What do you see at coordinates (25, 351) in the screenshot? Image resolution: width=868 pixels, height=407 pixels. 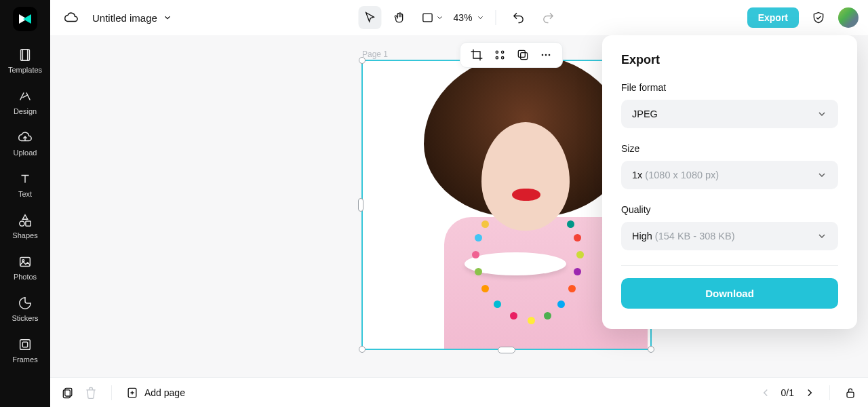 I see `sidebar-item-frames: Frames` at bounding box center [25, 351].